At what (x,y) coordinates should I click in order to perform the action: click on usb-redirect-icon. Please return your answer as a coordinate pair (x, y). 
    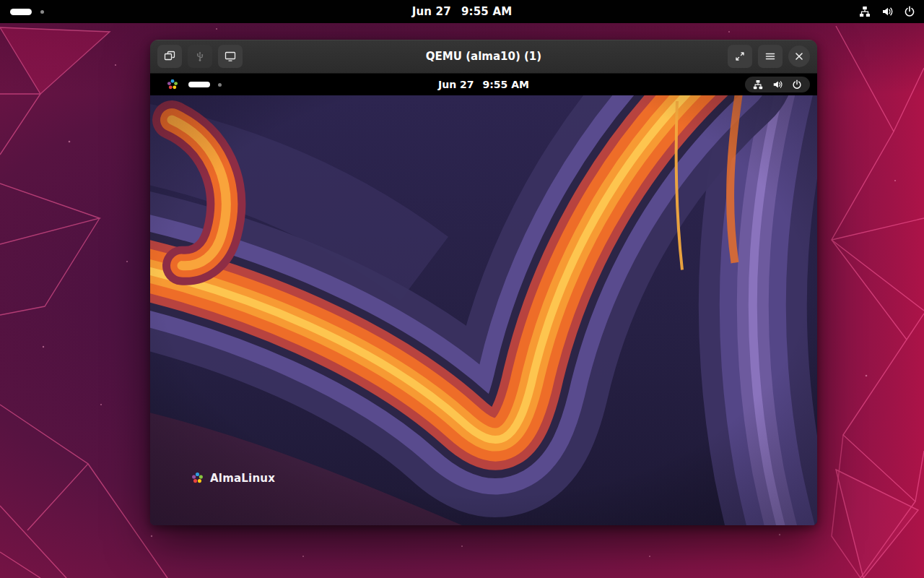
    Looking at the image, I should click on (200, 56).